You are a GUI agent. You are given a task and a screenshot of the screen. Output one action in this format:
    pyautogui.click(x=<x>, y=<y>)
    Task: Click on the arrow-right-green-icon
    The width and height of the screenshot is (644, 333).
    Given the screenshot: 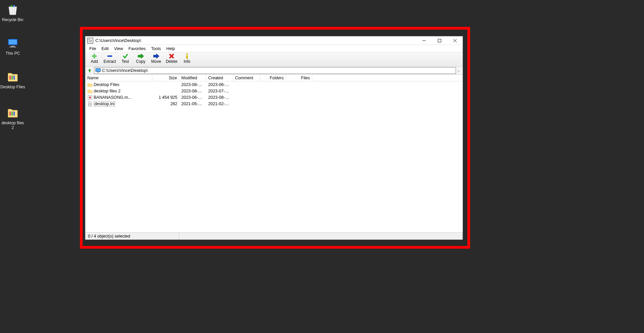 What is the action you would take?
    pyautogui.click(x=141, y=56)
    